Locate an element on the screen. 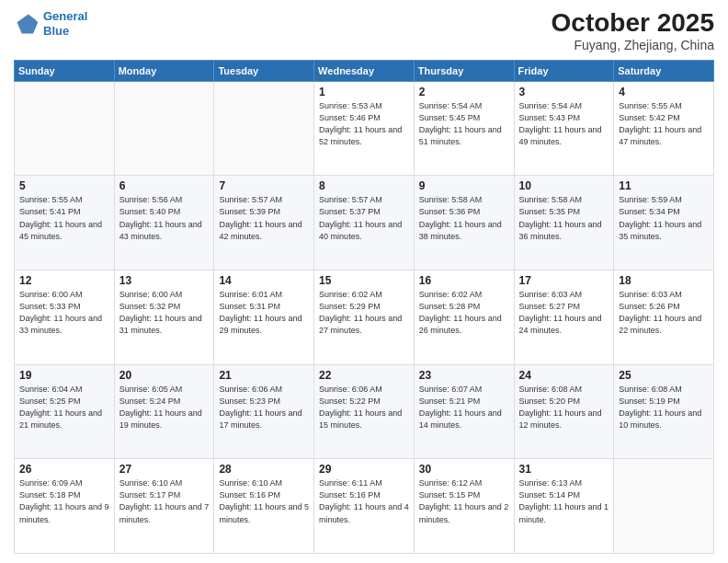 This screenshot has width=728, height=563. cell-2-1: 5Sunrise: 5:55 AM Sunset: 5:41 PM Daylig… is located at coordinates (64, 223).